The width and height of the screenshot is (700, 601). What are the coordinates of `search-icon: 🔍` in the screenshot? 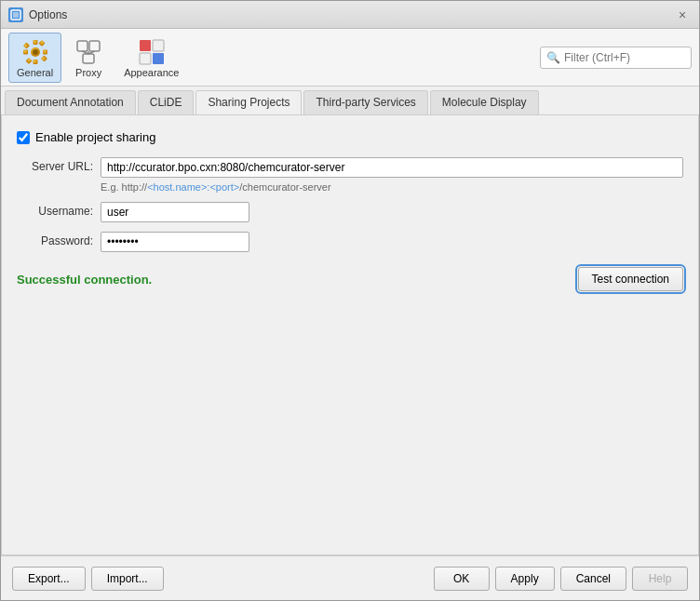 It's located at (553, 58).